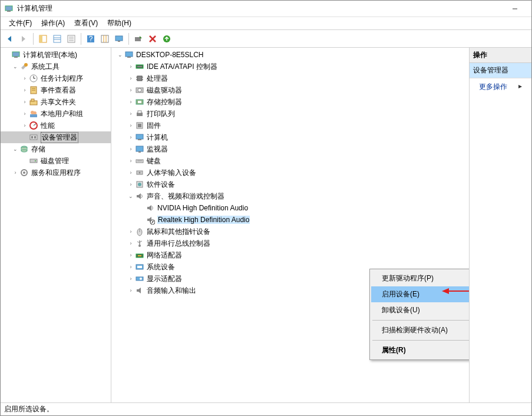 This screenshot has width=532, height=416. I want to click on tree-item-storage: ⌄存储, so click(55, 149).